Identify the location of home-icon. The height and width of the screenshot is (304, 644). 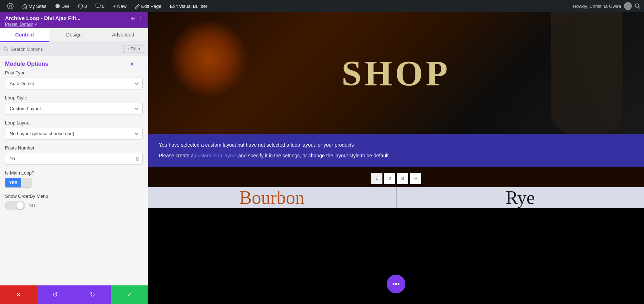
(25, 6).